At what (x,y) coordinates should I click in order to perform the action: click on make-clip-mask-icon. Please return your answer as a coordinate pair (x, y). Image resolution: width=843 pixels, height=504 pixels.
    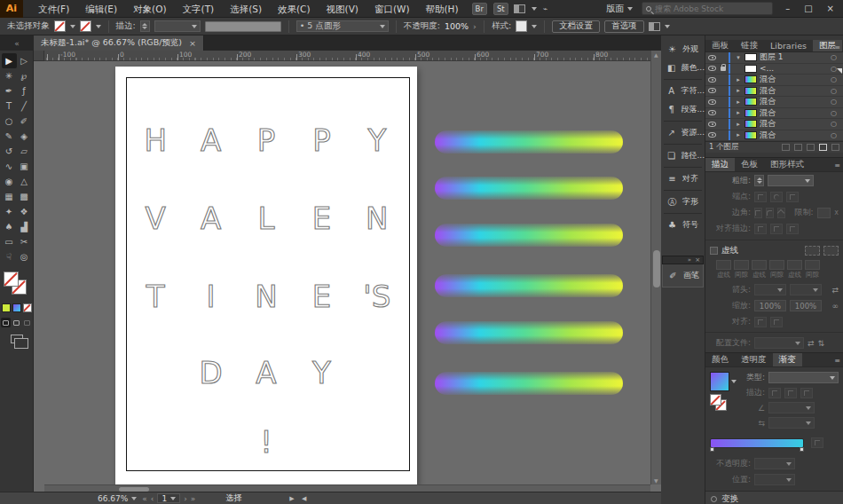
    Looking at the image, I should click on (799, 147).